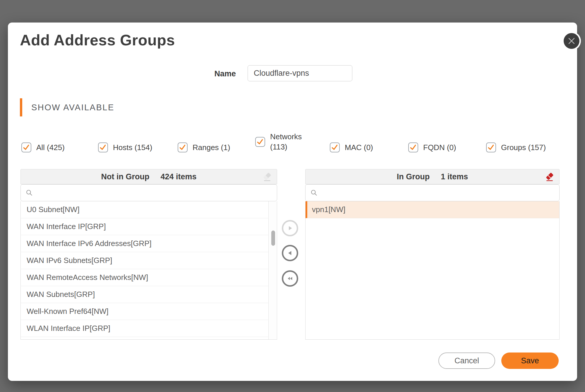 This screenshot has height=392, width=585. Describe the element at coordinates (145, 312) in the screenshot. I see `list-item: Well-Known Pref64[NW]` at that location.